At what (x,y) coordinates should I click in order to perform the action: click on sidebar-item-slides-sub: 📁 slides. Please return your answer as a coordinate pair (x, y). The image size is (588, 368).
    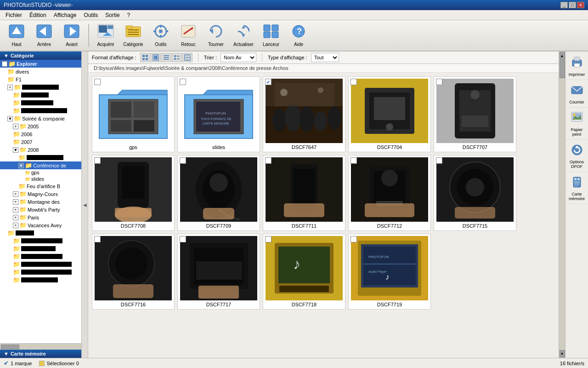
    Looking at the image, I should click on (40, 179).